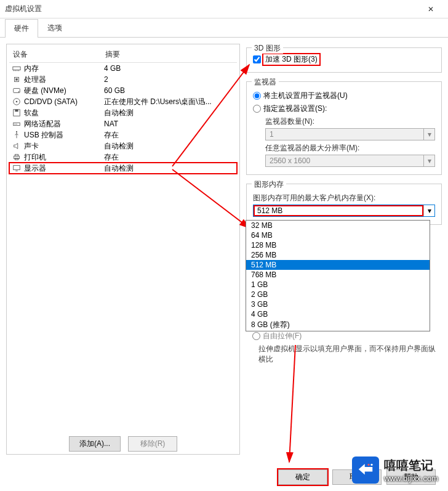 This screenshot has width=448, height=491. Describe the element at coordinates (350, 148) in the screenshot. I see `monitor-maxres-label: 任意监视器的最大分辨率(M):` at that location.